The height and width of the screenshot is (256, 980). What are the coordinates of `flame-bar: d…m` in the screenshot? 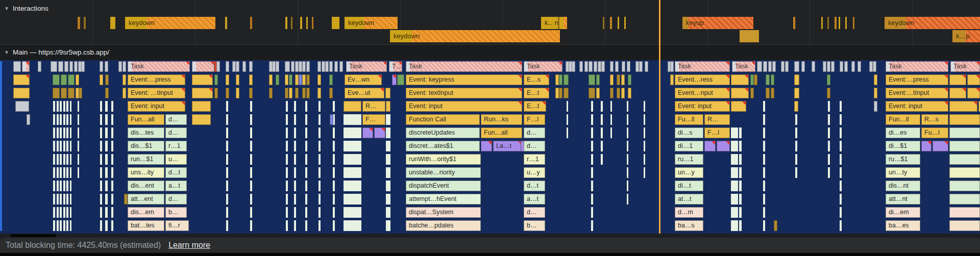 It's located at (689, 212).